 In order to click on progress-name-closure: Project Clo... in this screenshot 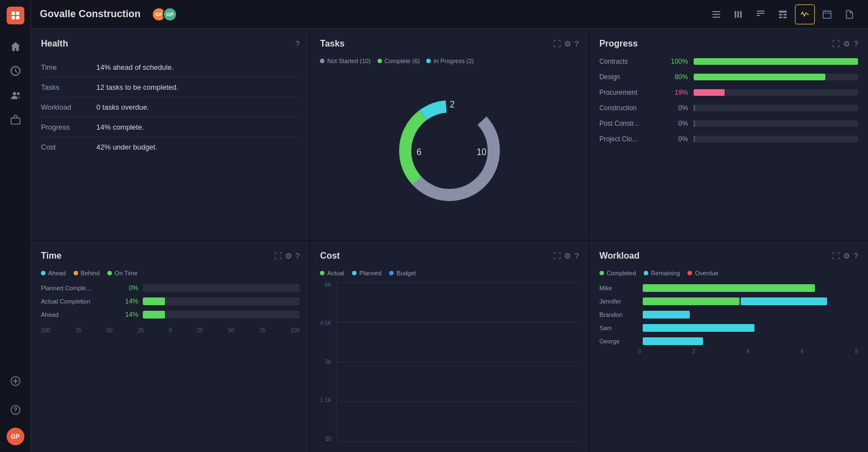, I will do `click(630, 139)`.